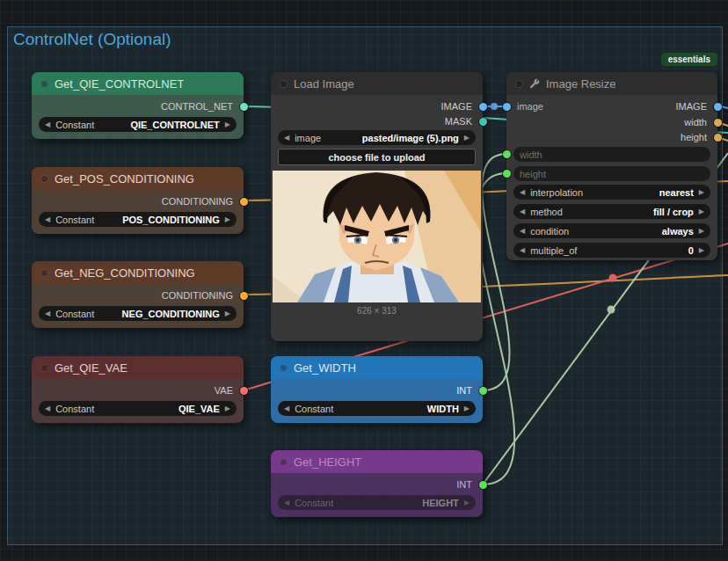 This screenshot has height=561, width=728. Describe the element at coordinates (701, 122) in the screenshot. I see `output-slot-label: width` at that location.